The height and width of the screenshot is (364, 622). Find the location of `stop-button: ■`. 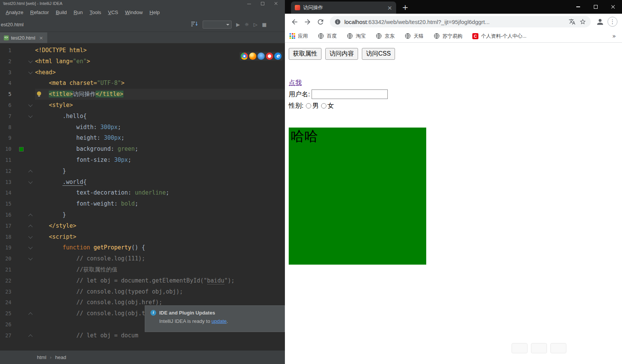

stop-button: ■ is located at coordinates (264, 24).